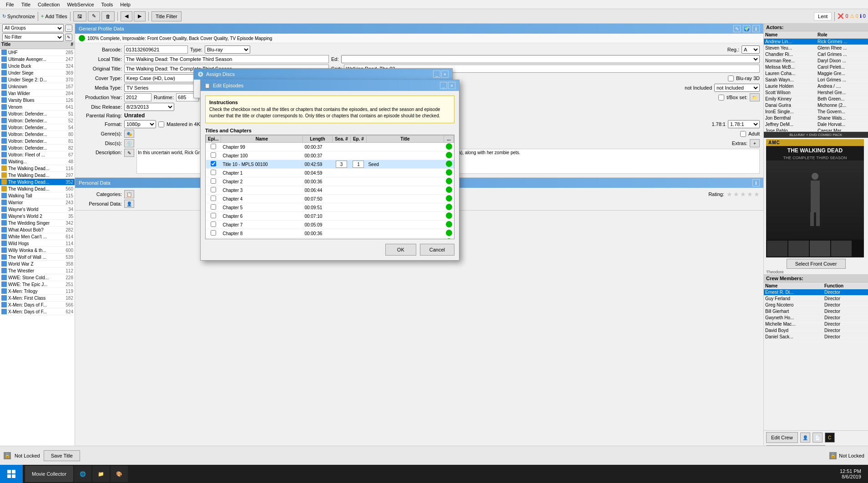 The image size is (868, 483). Describe the element at coordinates (330, 234) in the screenshot. I see `table-row: Chapter 800:00:36` at that location.